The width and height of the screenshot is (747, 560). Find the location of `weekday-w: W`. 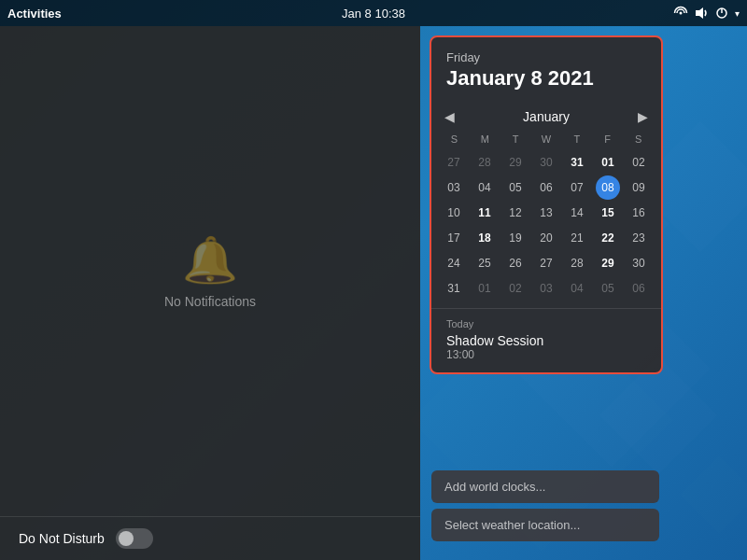

weekday-w: W is located at coordinates (547, 139).